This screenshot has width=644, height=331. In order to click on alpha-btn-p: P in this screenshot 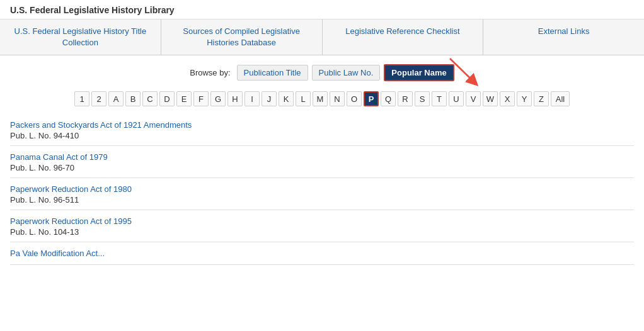, I will do `click(371, 99)`.